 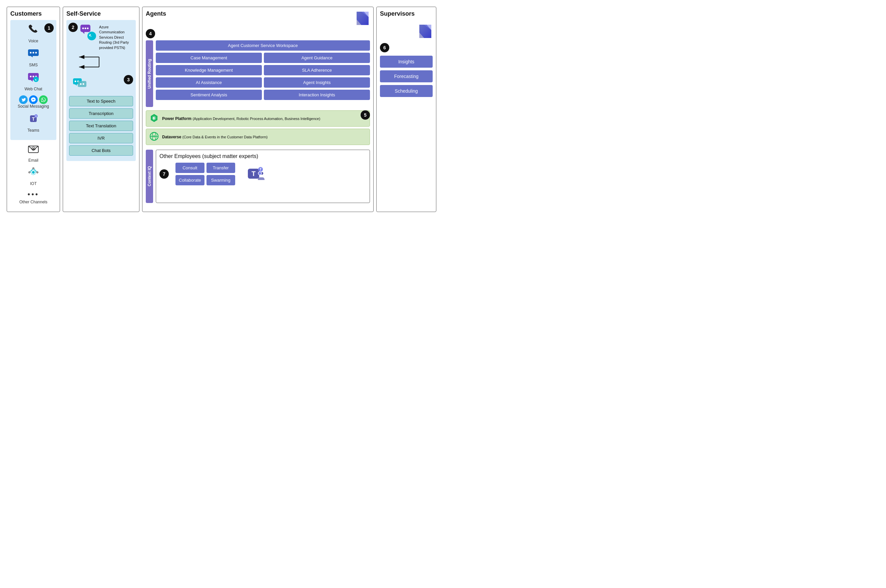 I want to click on badge-5: 5, so click(x=366, y=115).